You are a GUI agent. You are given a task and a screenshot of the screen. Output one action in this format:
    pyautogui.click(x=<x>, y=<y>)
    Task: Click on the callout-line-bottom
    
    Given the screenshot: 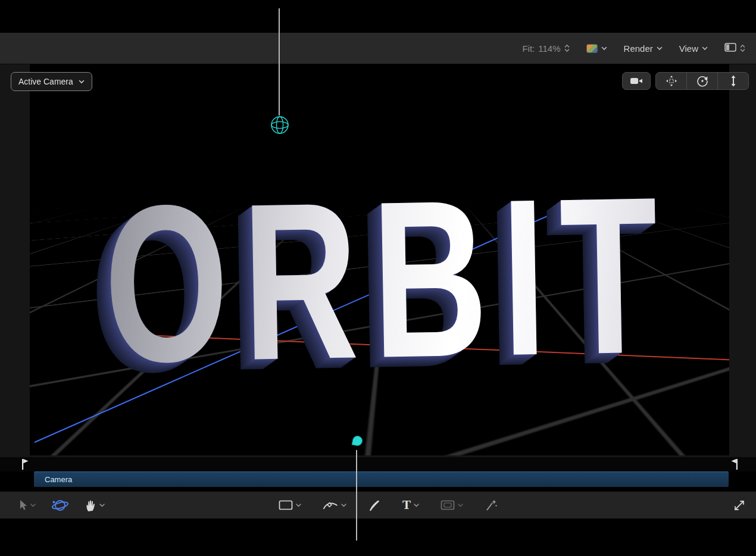 What is the action you would take?
    pyautogui.click(x=357, y=495)
    